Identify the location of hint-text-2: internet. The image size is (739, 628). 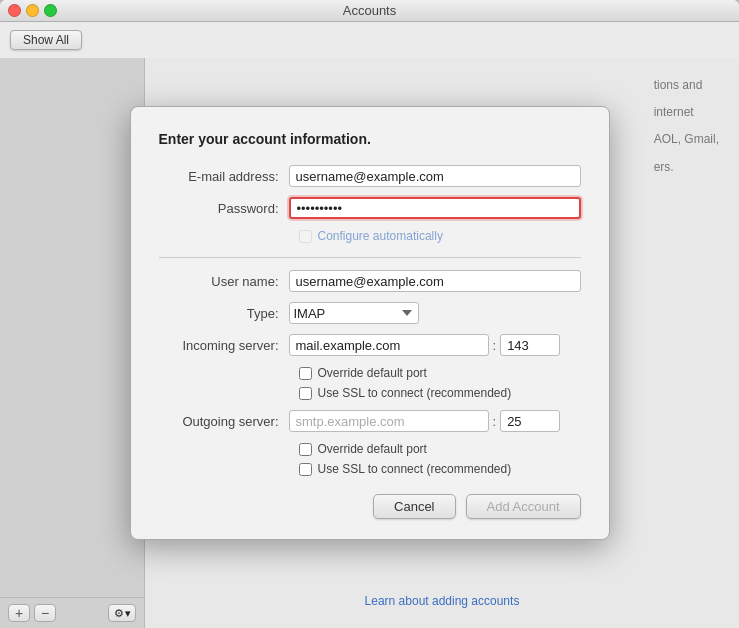
(686, 112).